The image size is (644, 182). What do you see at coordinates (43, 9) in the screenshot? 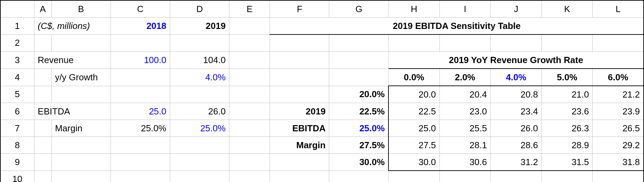
I see `col-header: A` at bounding box center [43, 9].